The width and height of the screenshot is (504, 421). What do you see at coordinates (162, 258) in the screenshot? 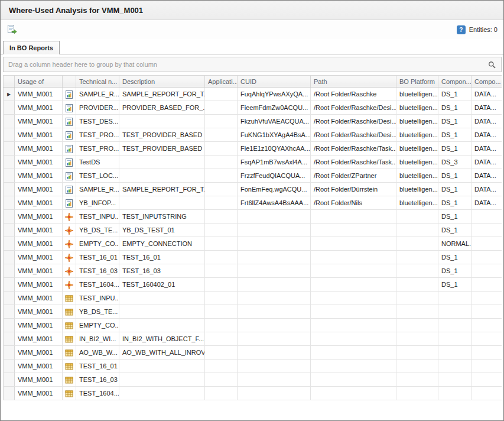
I see `cell-description: TEST_16_01` at bounding box center [162, 258].